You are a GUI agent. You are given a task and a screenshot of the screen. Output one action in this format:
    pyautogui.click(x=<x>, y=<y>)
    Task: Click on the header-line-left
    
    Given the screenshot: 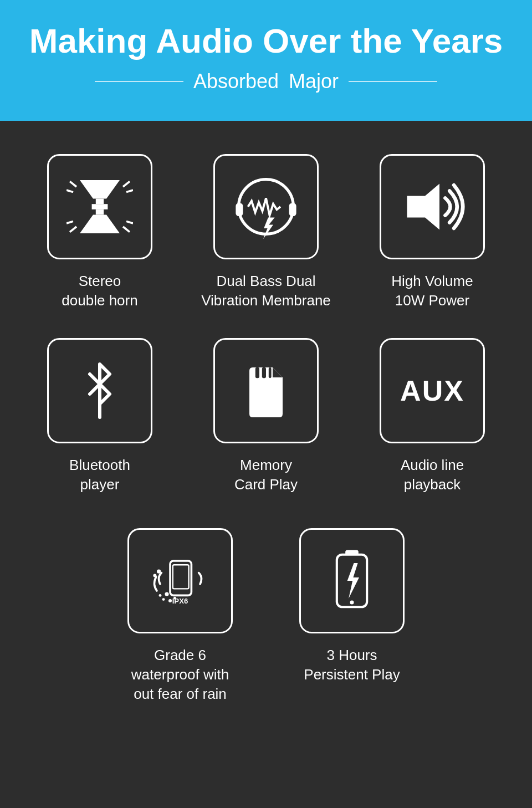 What is the action you would take?
    pyautogui.click(x=139, y=81)
    